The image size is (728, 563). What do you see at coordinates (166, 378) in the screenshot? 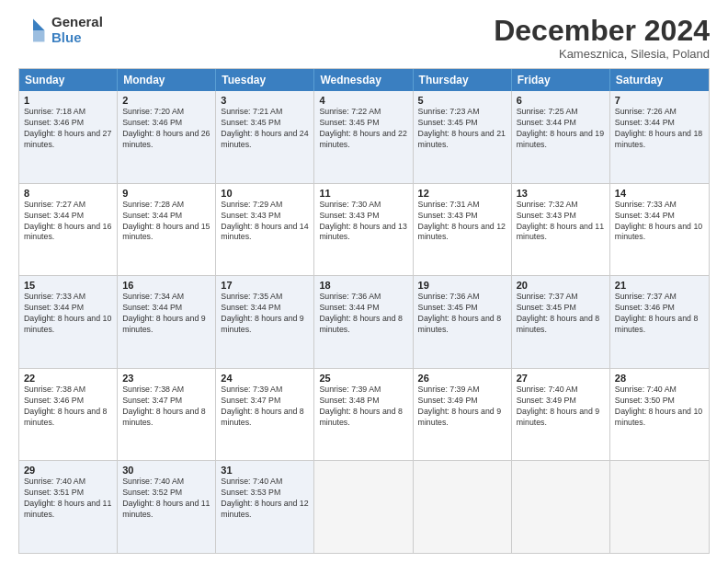
I see `day-number: 23` at bounding box center [166, 378].